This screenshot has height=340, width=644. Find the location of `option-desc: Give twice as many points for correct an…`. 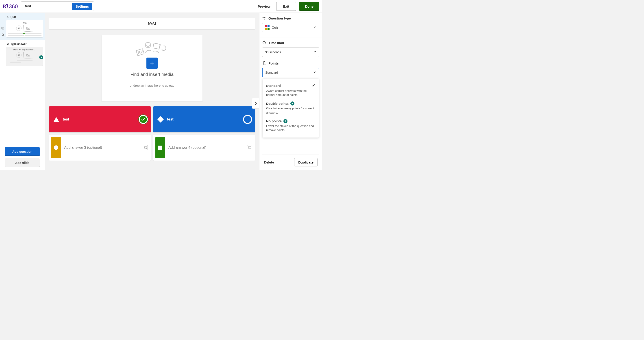

option-desc: Give twice as many points for correct an… is located at coordinates (291, 110).